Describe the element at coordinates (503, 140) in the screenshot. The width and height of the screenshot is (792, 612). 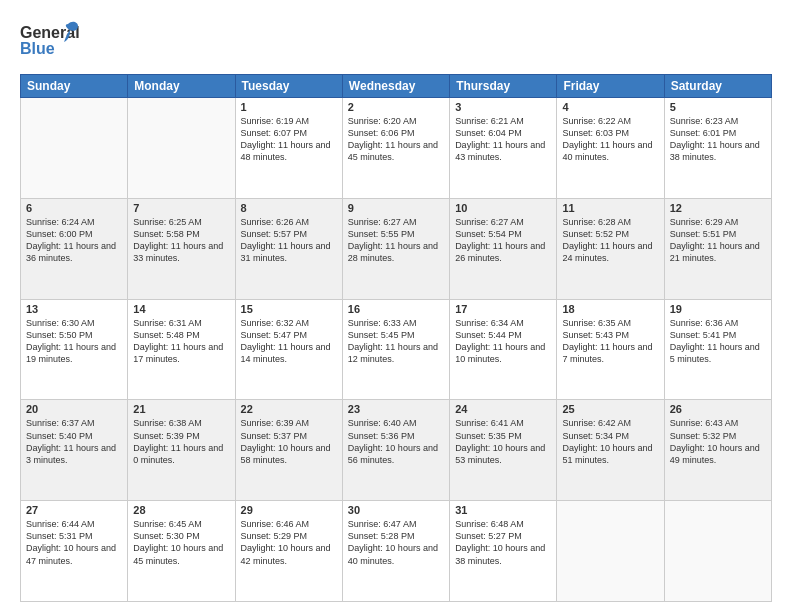
I see `day-info: Sunrise: 6:21 AM Sunset: 6:04 PM Dayligh…` at that location.